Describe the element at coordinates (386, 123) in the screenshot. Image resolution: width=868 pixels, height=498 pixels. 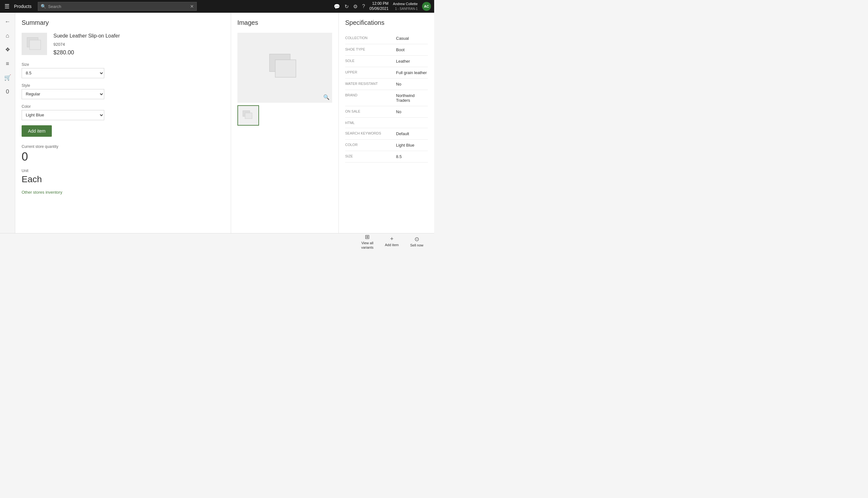
I see `spec-row: HTML` at that location.